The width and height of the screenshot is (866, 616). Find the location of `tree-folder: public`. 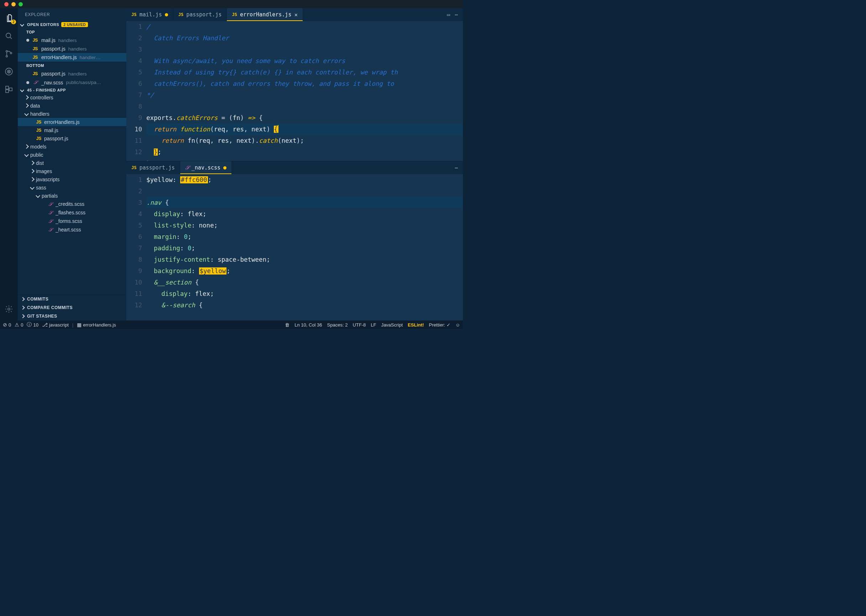

tree-folder: public is located at coordinates (72, 155).